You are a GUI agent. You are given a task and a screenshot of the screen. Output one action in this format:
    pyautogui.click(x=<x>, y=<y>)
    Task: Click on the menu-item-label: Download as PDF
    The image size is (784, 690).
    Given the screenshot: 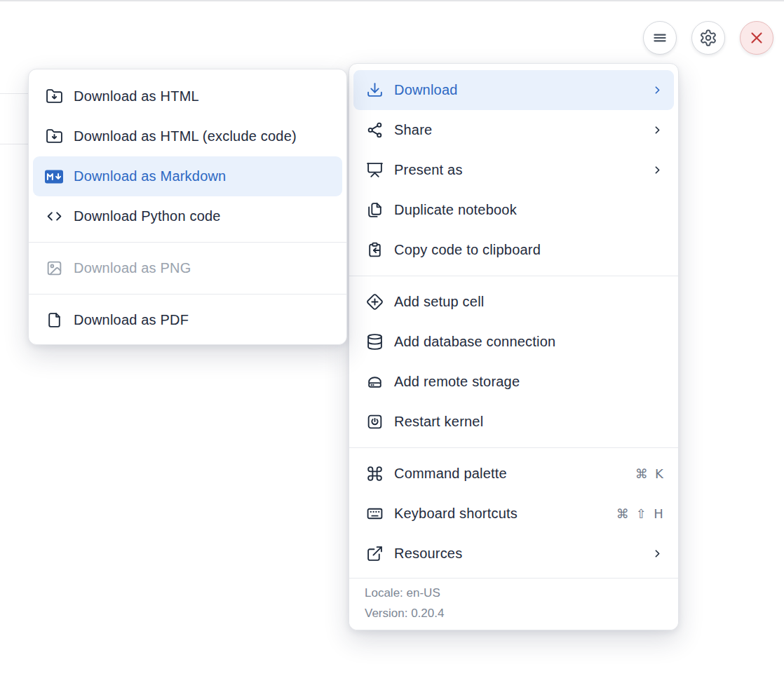 What is the action you would take?
    pyautogui.click(x=203, y=320)
    